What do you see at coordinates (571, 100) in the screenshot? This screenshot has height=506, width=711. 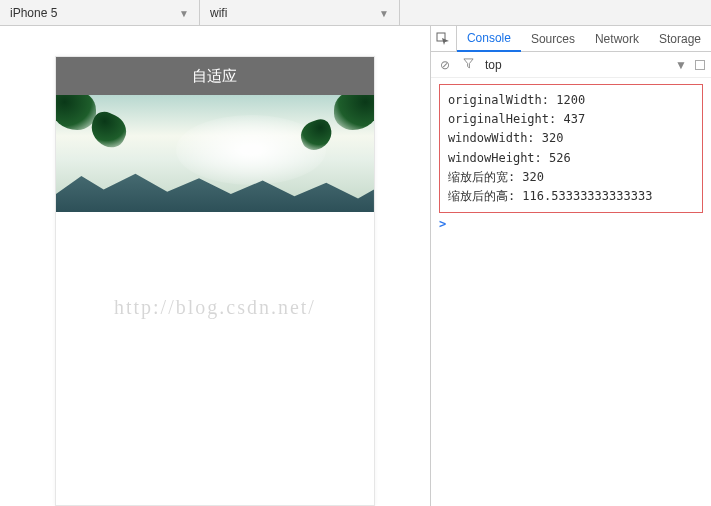 I see `console-log-line: originalWidth: 1200` at bounding box center [571, 100].